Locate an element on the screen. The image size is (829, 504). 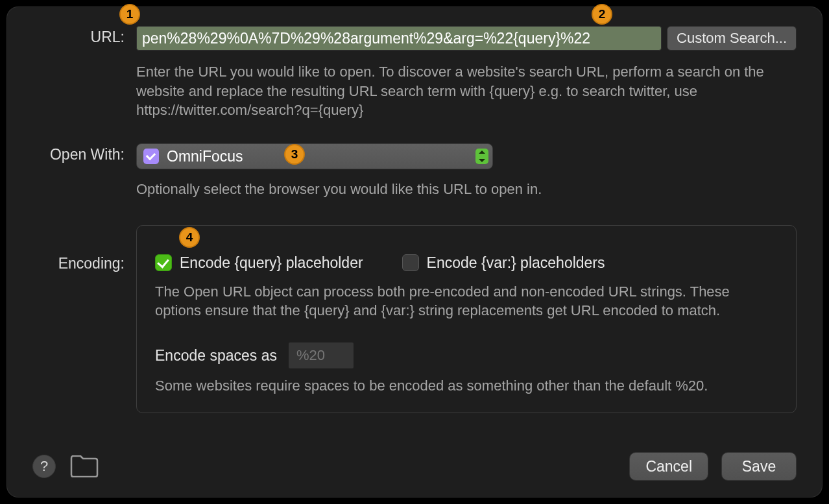
save-button: Save is located at coordinates (759, 466).